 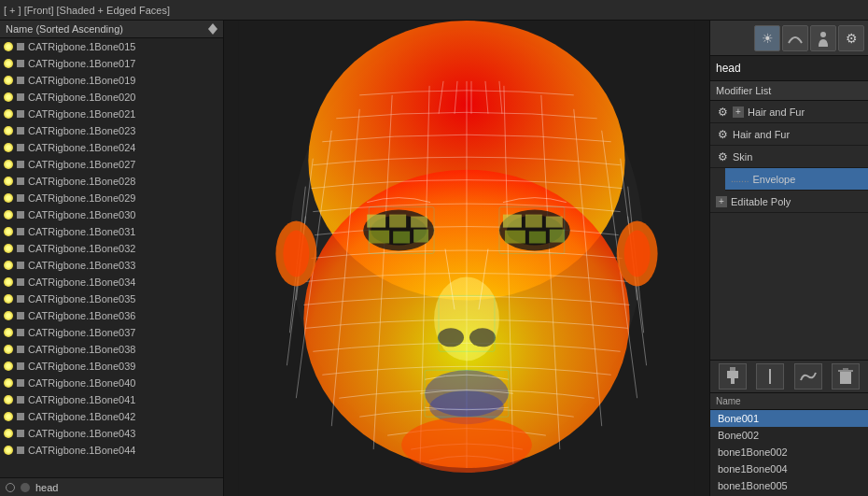 I want to click on item-name: CATRigbone.1Bone044, so click(x=82, y=450).